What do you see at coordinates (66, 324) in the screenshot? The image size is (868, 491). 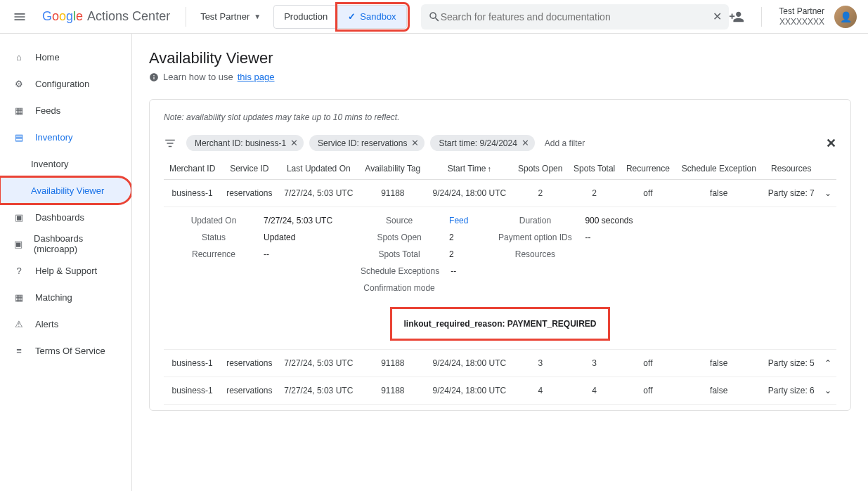 I see `nav-alerts: ⚠Alerts` at bounding box center [66, 324].